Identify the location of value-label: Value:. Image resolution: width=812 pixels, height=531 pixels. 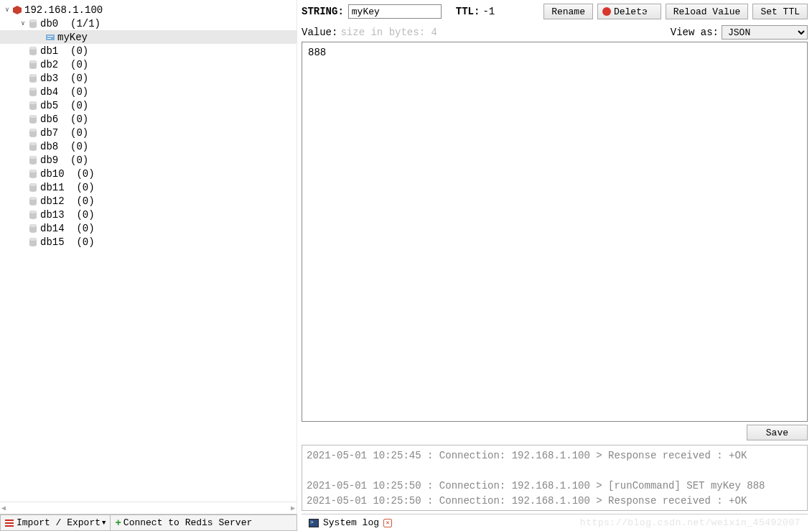
(319, 32).